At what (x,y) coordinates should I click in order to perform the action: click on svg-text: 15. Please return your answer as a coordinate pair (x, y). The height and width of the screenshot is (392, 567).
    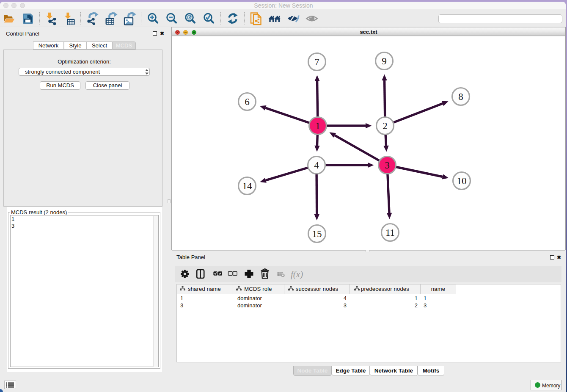
    Looking at the image, I should click on (317, 234).